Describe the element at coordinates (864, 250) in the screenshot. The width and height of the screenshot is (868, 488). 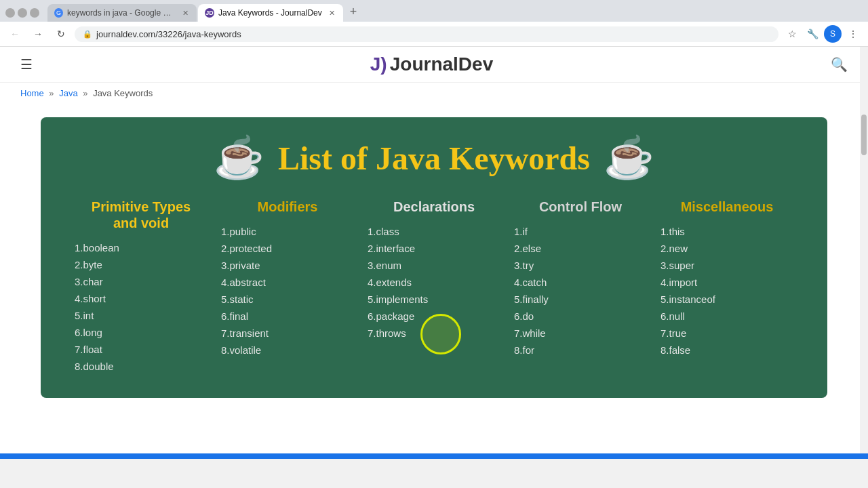
I see `scrollbar-track` at that location.